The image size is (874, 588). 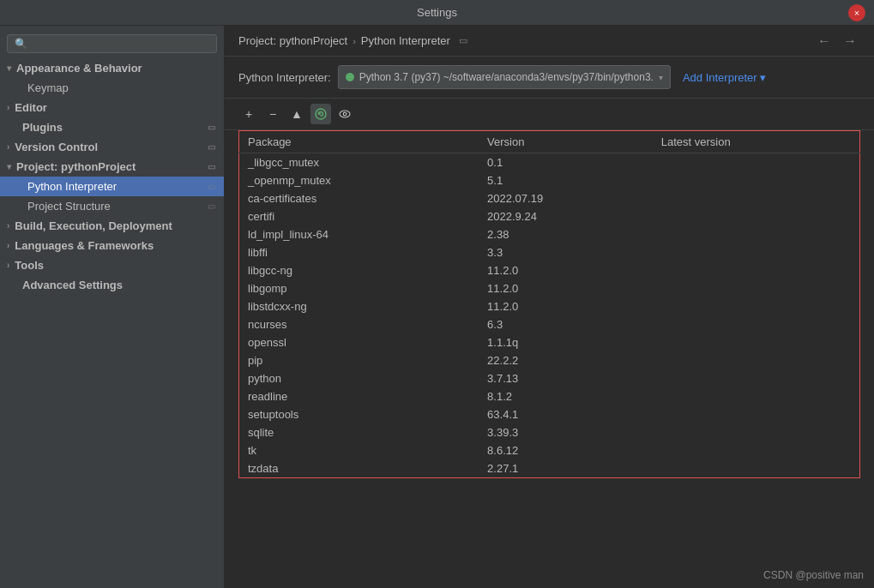 I want to click on package-name: setuptools, so click(x=359, y=415).